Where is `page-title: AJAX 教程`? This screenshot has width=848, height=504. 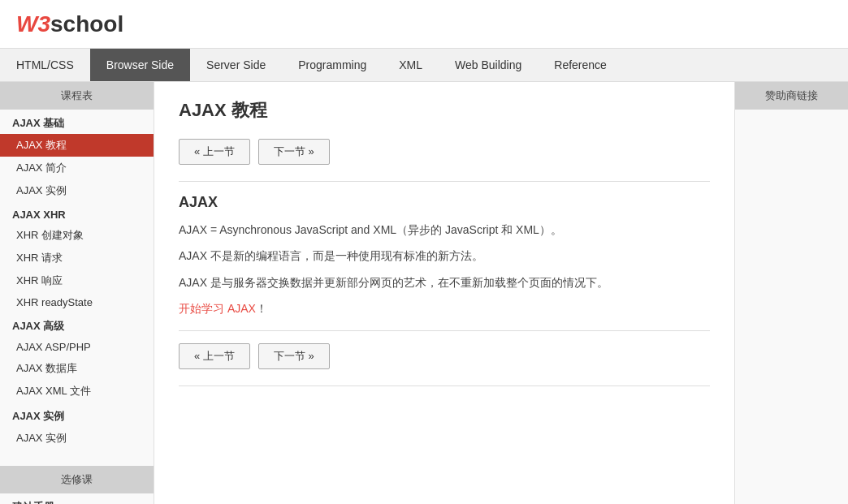 page-title: AJAX 教程 is located at coordinates (444, 110).